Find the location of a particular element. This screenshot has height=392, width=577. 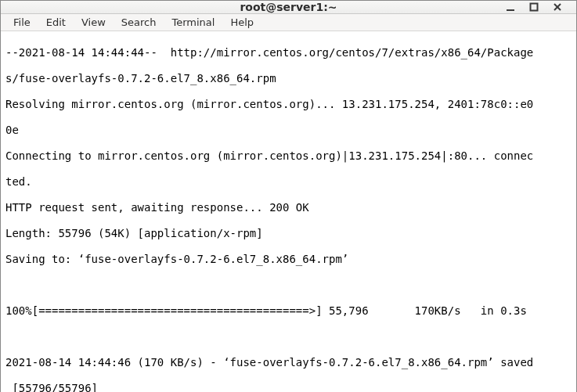

window-title: root@server1:~ is located at coordinates (288, 7).